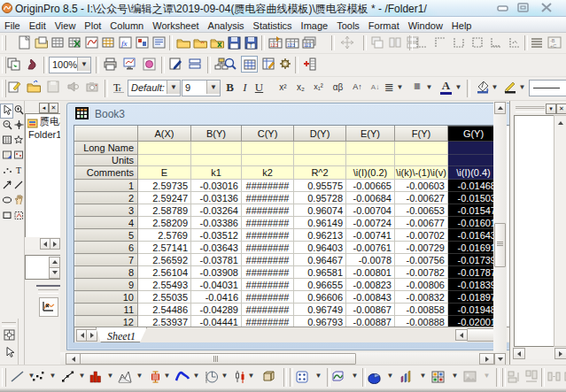 The image size is (566, 392). I want to click on comments-cell: \i(k)\-(1)\i(v), so click(422, 173).